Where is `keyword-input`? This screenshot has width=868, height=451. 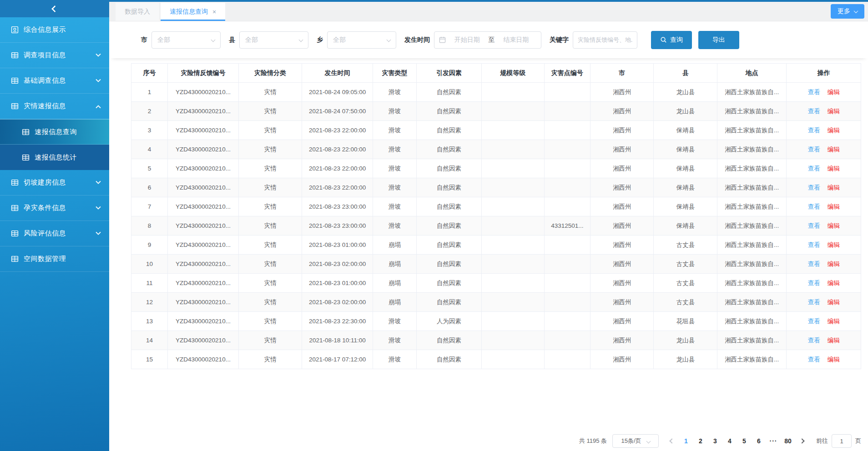 keyword-input is located at coordinates (605, 40).